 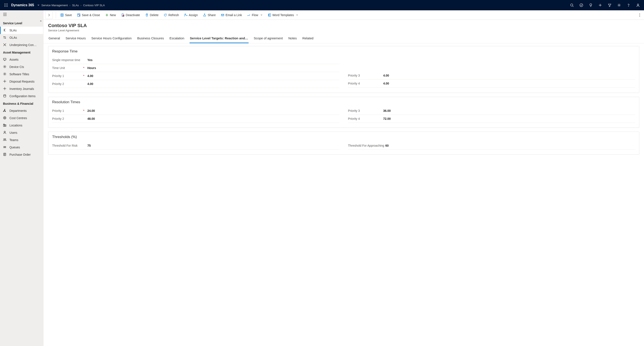 What do you see at coordinates (22, 82) in the screenshot?
I see `sidebar-item-disposal-requests: Disposal Requests` at bounding box center [22, 82].